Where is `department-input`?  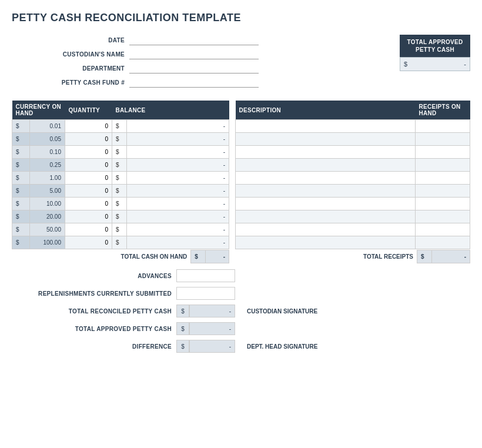 department-input is located at coordinates (194, 68).